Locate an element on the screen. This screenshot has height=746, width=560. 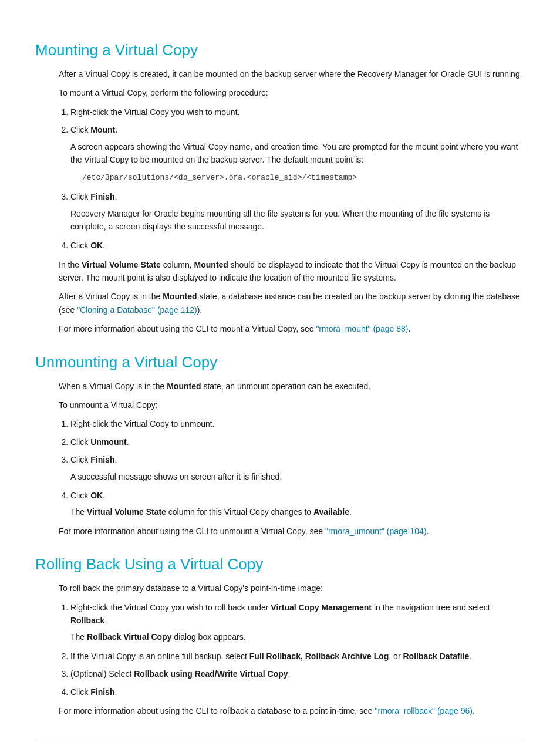
mounting-intro2: To mount a Virtual Copy, perform the fol… is located at coordinates (292, 93).